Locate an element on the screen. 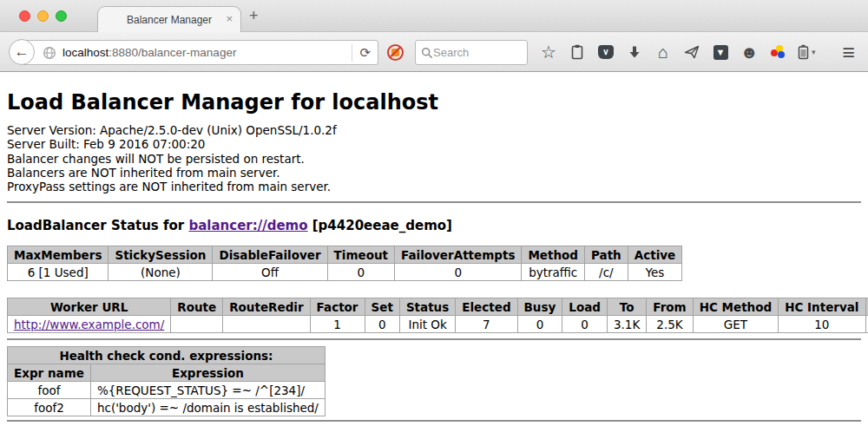 Image resolution: width=868 pixels, height=426 pixels. expr-name-cell: foof2 is located at coordinates (49, 408).